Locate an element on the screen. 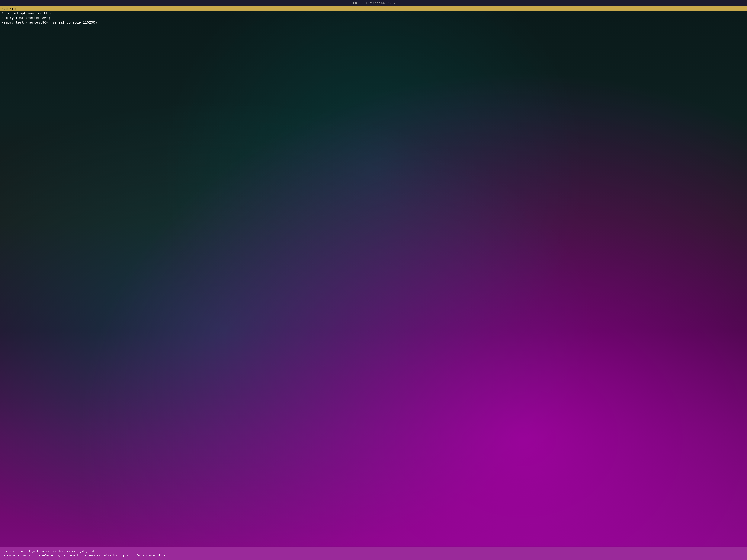 This screenshot has height=560, width=747. status-line1: Use the ↑ and ↓ keys to select which ent… is located at coordinates (374, 551).